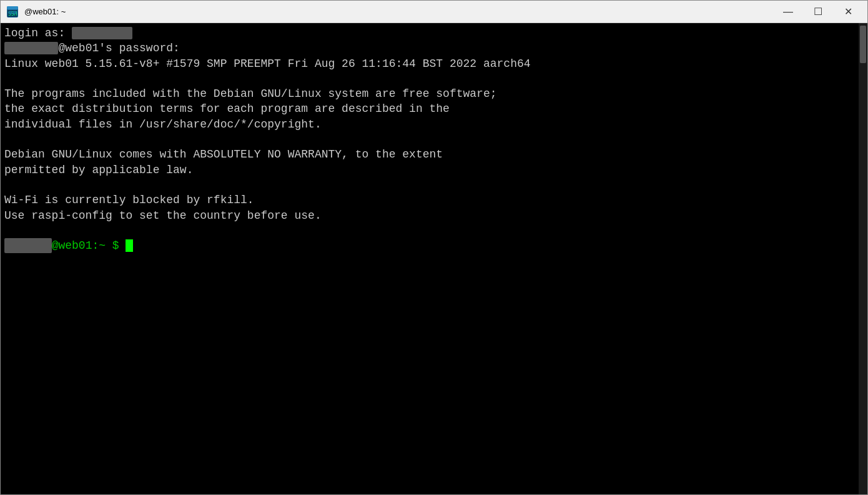 This screenshot has height=495, width=868. I want to click on login-text: login as:, so click(38, 33).